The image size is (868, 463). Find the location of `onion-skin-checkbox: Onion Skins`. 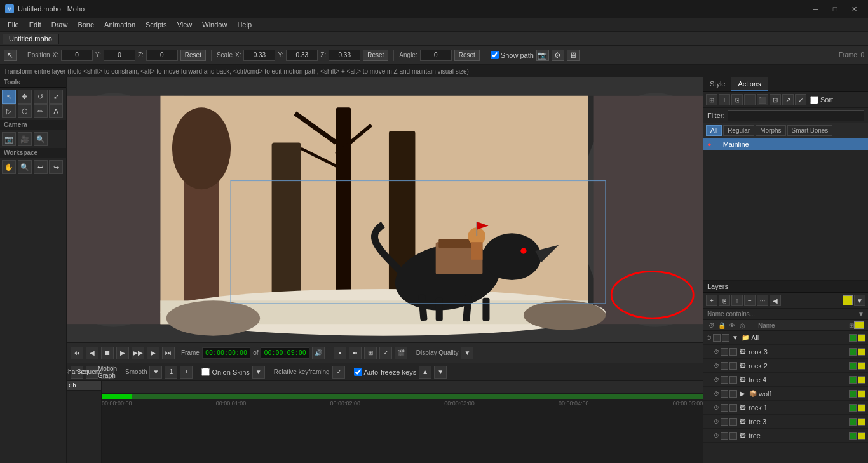

onion-skin-checkbox: Onion Skins is located at coordinates (225, 372).